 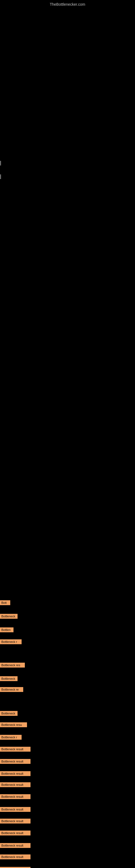 I want to click on list-item: Bottleneck resu, so click(x=13, y=724).